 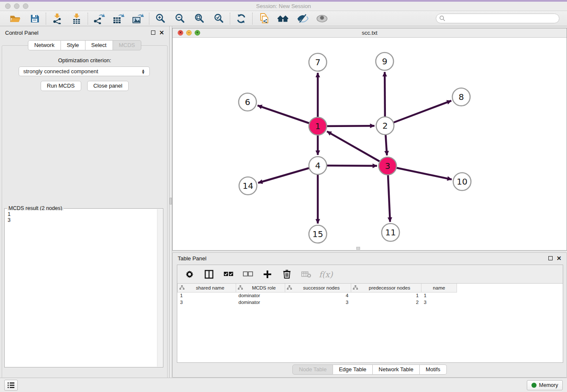 I want to click on mcds-result-text: 1 3, so click(x=81, y=289).